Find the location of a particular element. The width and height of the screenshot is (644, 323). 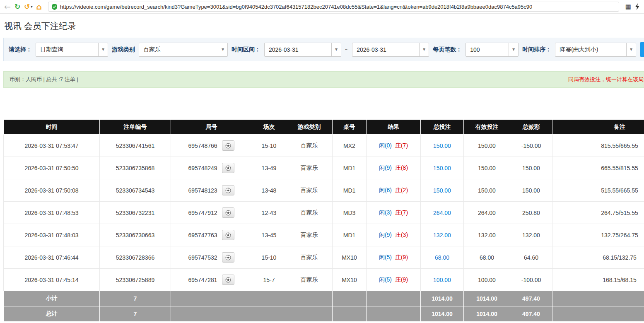

total-bet-link: 264.00 is located at coordinates (442, 213).